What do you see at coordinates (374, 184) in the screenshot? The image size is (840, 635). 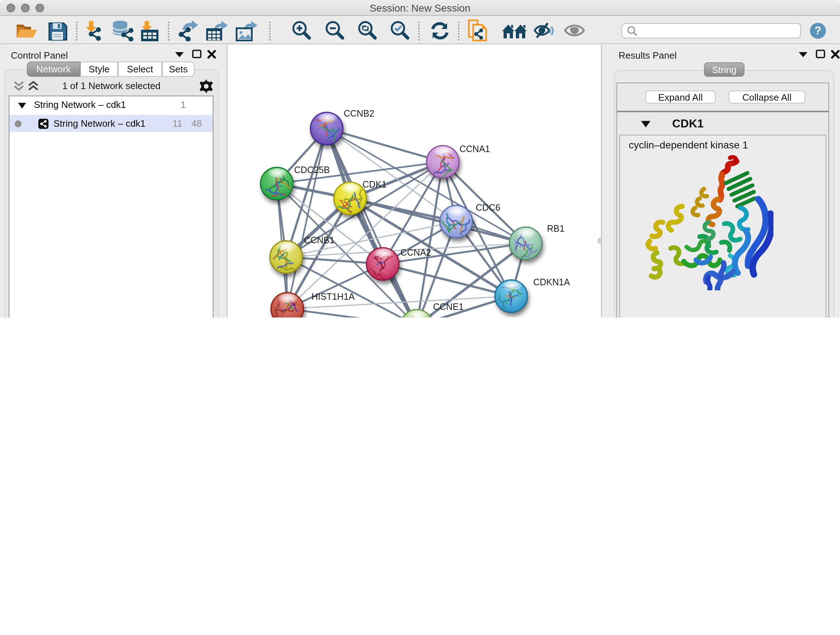 I see `svg-text: CDK1` at bounding box center [374, 184].